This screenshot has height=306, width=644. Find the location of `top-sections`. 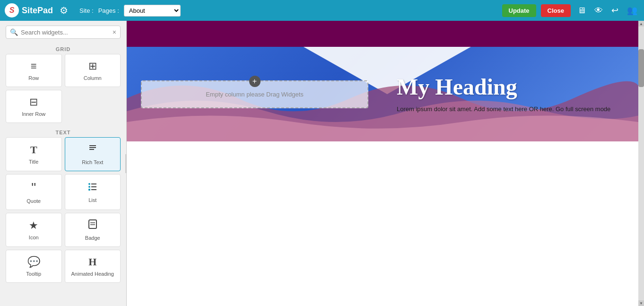

top-sections is located at coordinates (383, 34).